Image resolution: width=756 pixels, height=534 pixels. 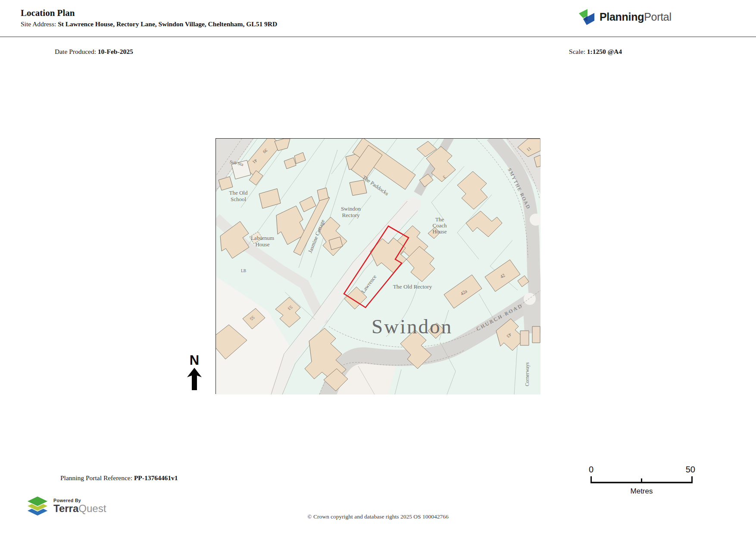 I want to click on label-old-school-1: The Old, so click(x=239, y=193).